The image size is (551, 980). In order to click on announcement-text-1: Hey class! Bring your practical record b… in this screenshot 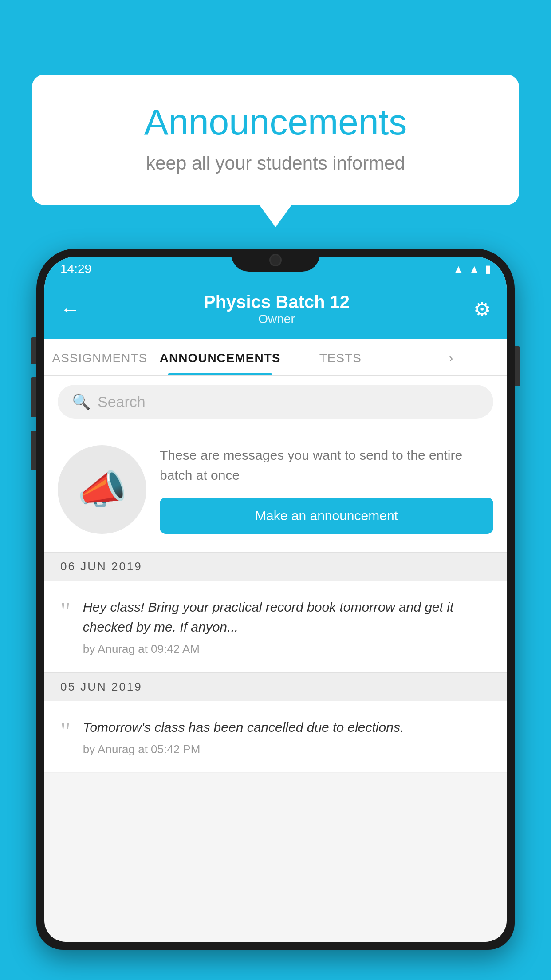, I will do `click(287, 617)`.